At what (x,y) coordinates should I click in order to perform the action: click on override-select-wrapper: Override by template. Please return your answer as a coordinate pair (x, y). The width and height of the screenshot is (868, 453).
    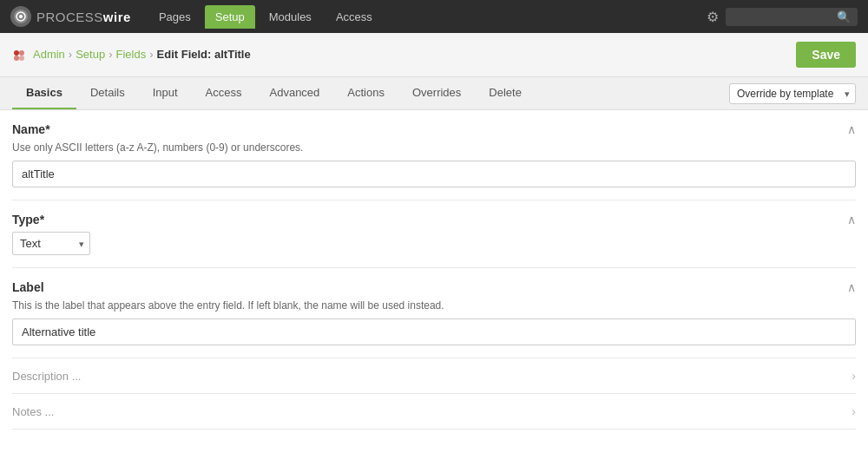
    Looking at the image, I should click on (792, 94).